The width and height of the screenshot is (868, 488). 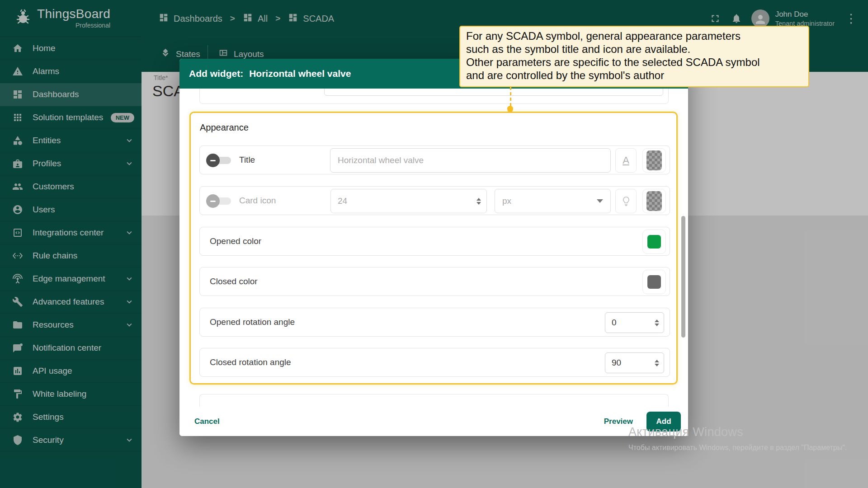 What do you see at coordinates (654, 160) in the screenshot?
I see `title-color-button` at bounding box center [654, 160].